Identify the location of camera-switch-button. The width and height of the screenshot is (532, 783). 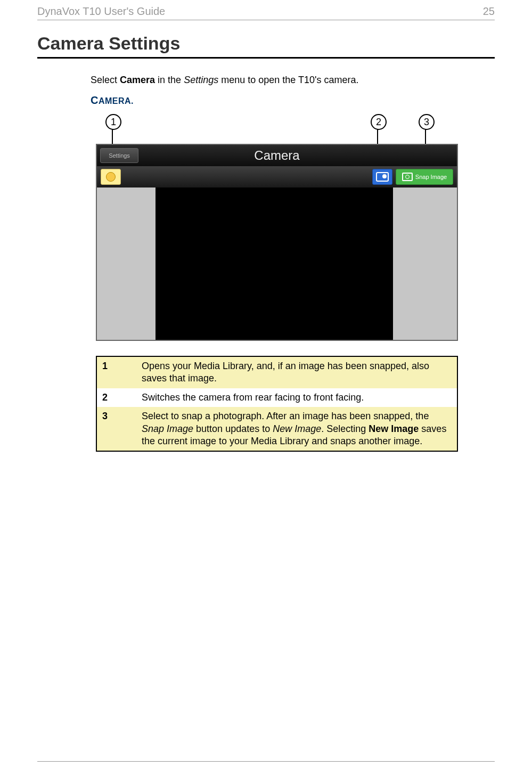
(382, 177).